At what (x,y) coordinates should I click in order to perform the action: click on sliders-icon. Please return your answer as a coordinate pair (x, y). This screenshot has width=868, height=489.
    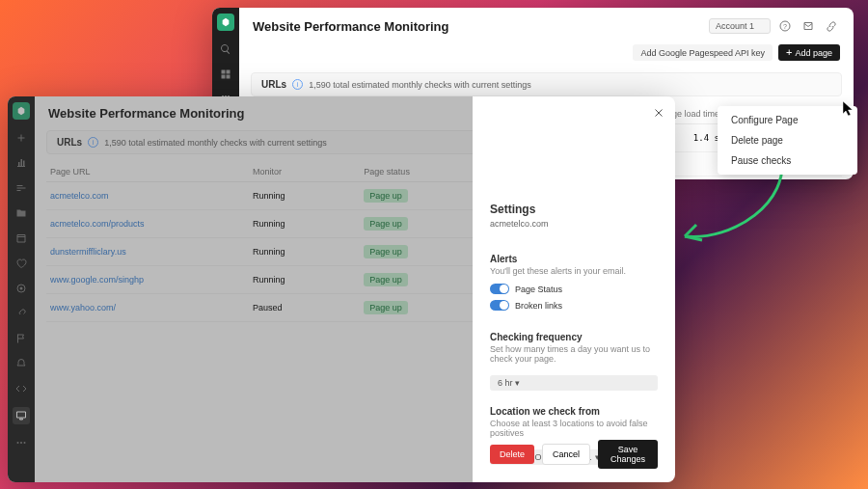
    Looking at the image, I should click on (21, 188).